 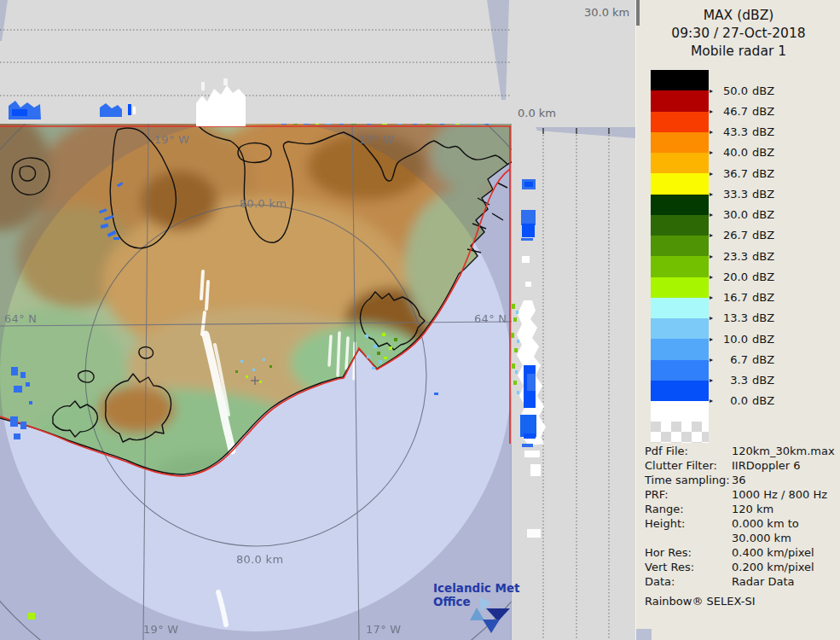 I want to click on color-scale-labels: ▸50.0dBZ▸46.7dBZ▸43.3dBZ▸40.0dBZ▸36.7dBZ…, so click(x=742, y=246).